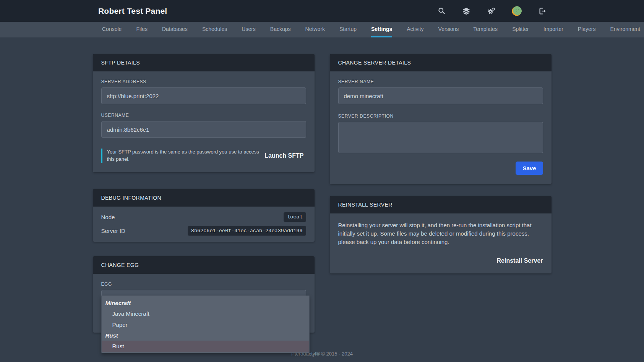  I want to click on server-description-textarea, so click(441, 137).